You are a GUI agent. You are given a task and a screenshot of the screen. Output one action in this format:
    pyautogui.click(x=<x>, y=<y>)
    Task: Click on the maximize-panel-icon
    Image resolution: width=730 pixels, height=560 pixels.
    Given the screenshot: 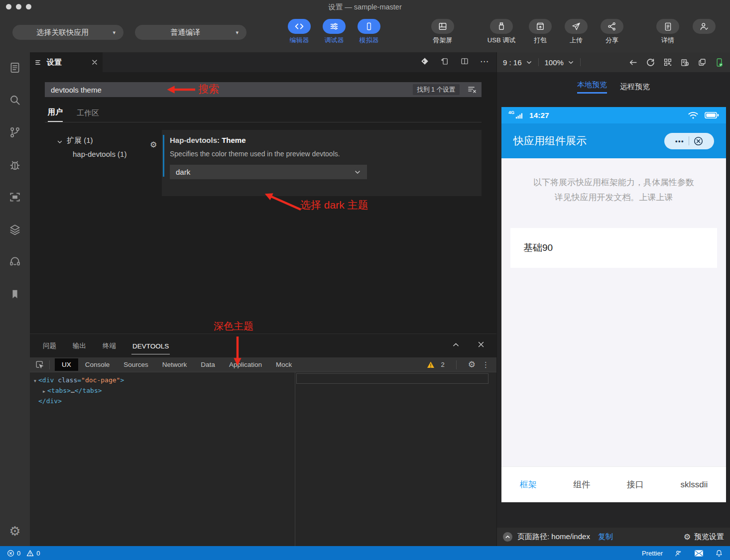 What is the action you would take?
    pyautogui.click(x=456, y=344)
    